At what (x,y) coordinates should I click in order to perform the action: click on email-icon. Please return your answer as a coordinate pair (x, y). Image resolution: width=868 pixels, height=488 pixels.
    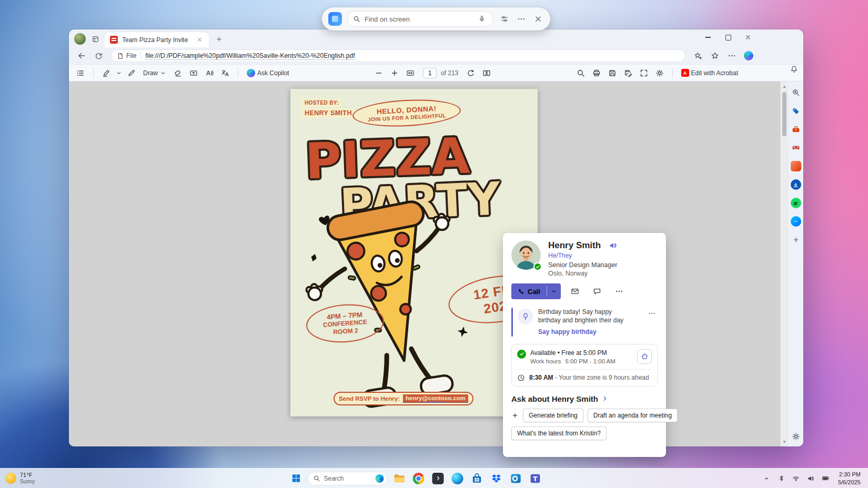
    Looking at the image, I should click on (575, 291).